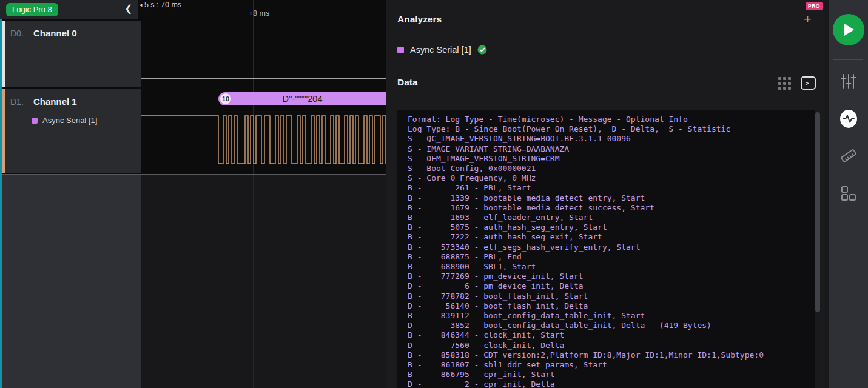  I want to click on timeline-marker-icon: ◄, so click(141, 5).